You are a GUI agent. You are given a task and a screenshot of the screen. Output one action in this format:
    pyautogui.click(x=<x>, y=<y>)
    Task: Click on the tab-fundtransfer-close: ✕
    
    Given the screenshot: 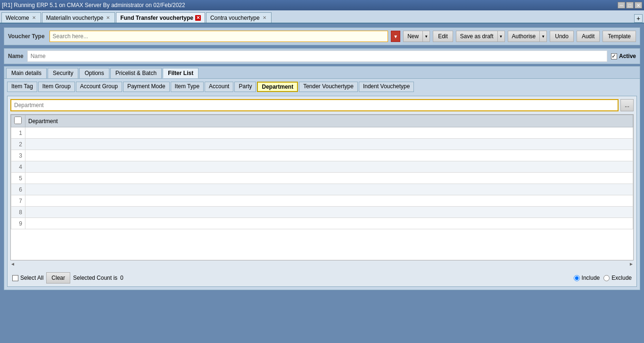 What is the action you would take?
    pyautogui.click(x=198, y=18)
    